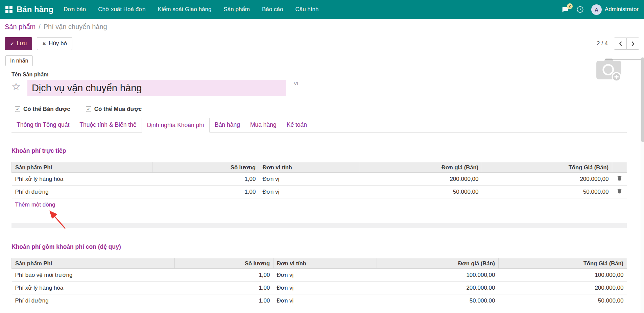 The width and height of the screenshot is (644, 313). Describe the element at coordinates (620, 44) in the screenshot. I see `pager-previous-button` at that location.